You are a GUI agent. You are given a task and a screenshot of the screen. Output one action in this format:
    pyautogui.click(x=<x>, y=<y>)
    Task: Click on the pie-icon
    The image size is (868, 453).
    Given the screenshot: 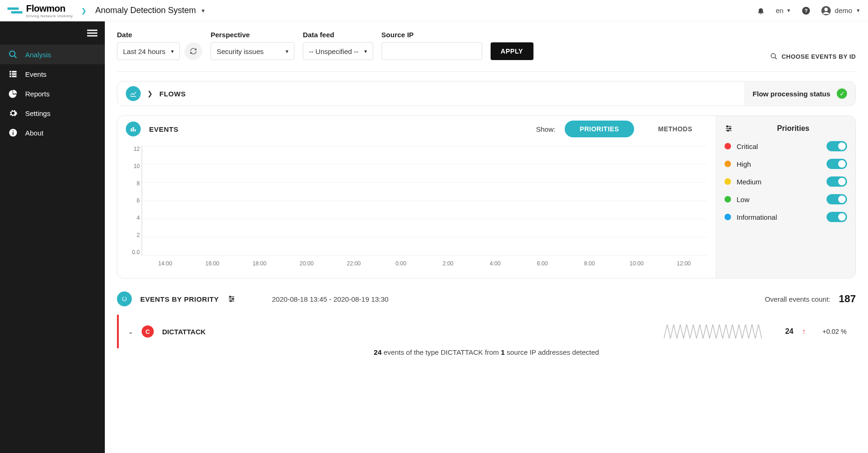 What is the action you would take?
    pyautogui.click(x=13, y=94)
    